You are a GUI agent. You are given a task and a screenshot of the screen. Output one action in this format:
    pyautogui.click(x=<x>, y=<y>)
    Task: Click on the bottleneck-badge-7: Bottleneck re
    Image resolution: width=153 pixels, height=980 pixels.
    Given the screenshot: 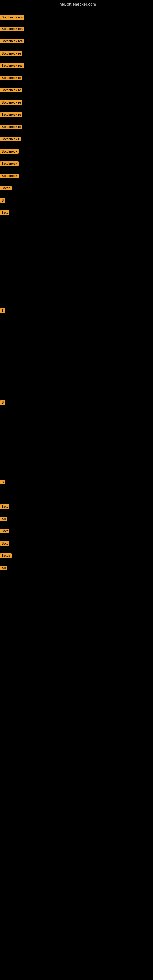 What is the action you would take?
    pyautogui.click(x=11, y=90)
    